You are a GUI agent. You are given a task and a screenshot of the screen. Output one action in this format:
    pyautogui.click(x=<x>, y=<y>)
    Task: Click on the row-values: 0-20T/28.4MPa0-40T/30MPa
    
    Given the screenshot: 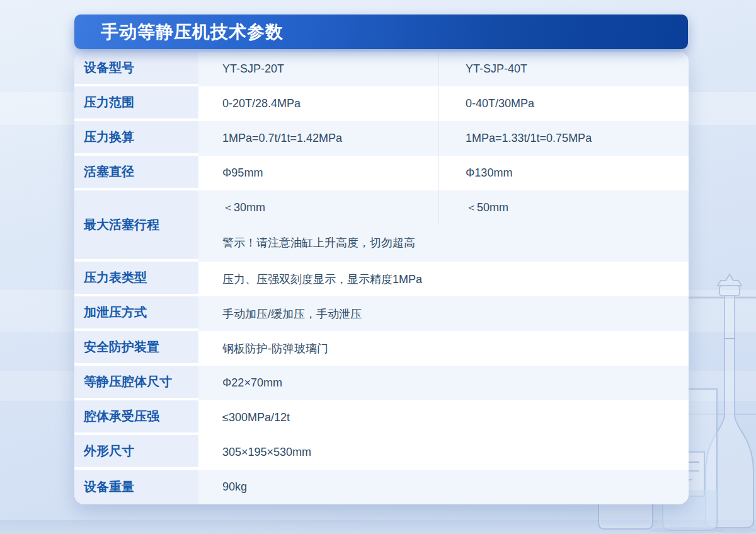 What is the action you would take?
    pyautogui.click(x=444, y=103)
    